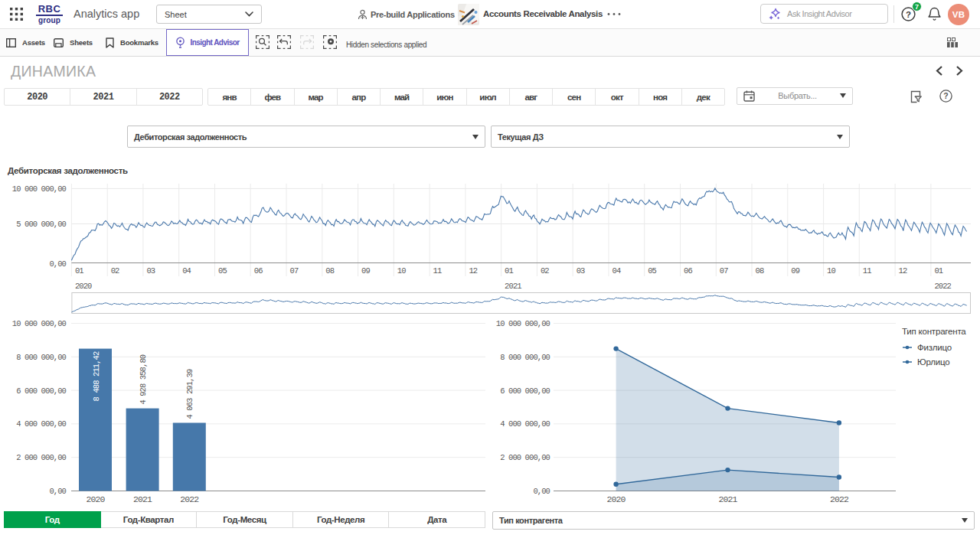 The width and height of the screenshot is (980, 551). Describe the element at coordinates (190, 393) in the screenshot. I see `svg-text: 4 063 291,39` at that location.